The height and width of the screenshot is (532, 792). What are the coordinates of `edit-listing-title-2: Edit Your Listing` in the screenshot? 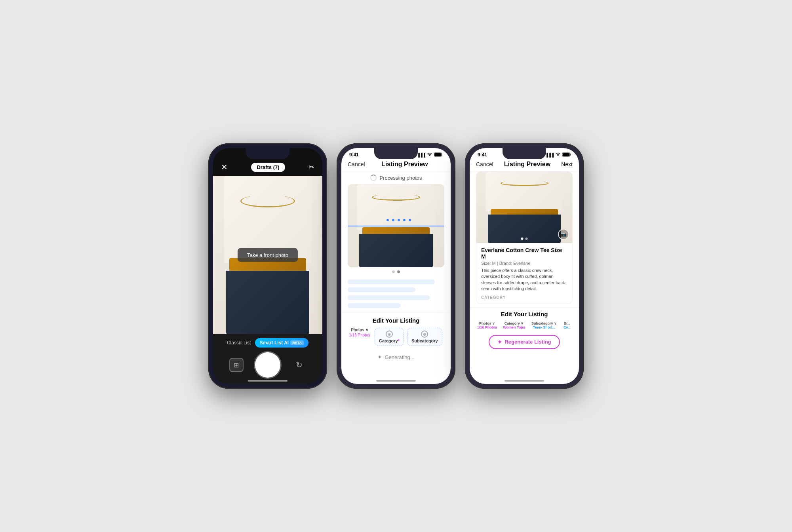 It's located at (396, 321).